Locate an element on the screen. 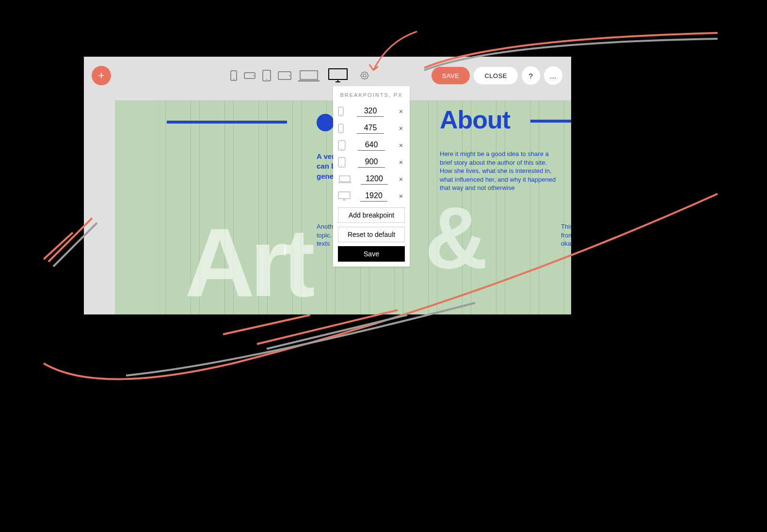 This screenshot has height=532, width=767. reset-breakpoints-button: Reset to default is located at coordinates (371, 235).